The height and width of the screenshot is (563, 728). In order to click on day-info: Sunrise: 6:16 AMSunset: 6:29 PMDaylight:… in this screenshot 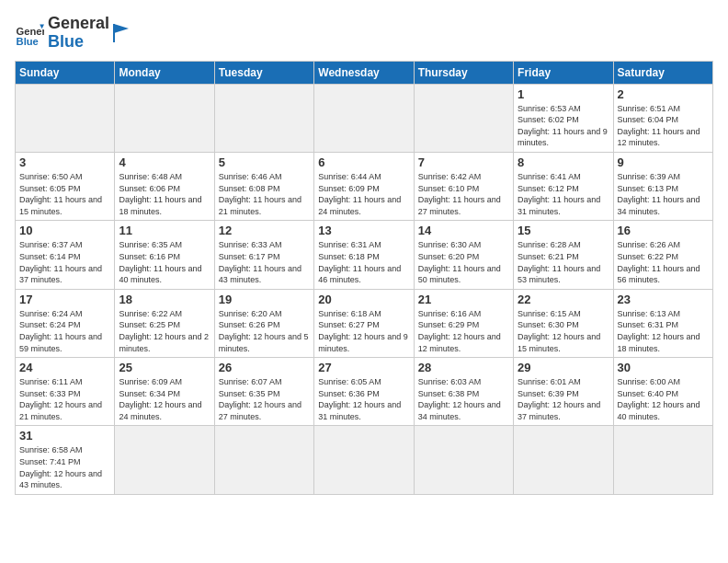, I will do `click(463, 331)`.